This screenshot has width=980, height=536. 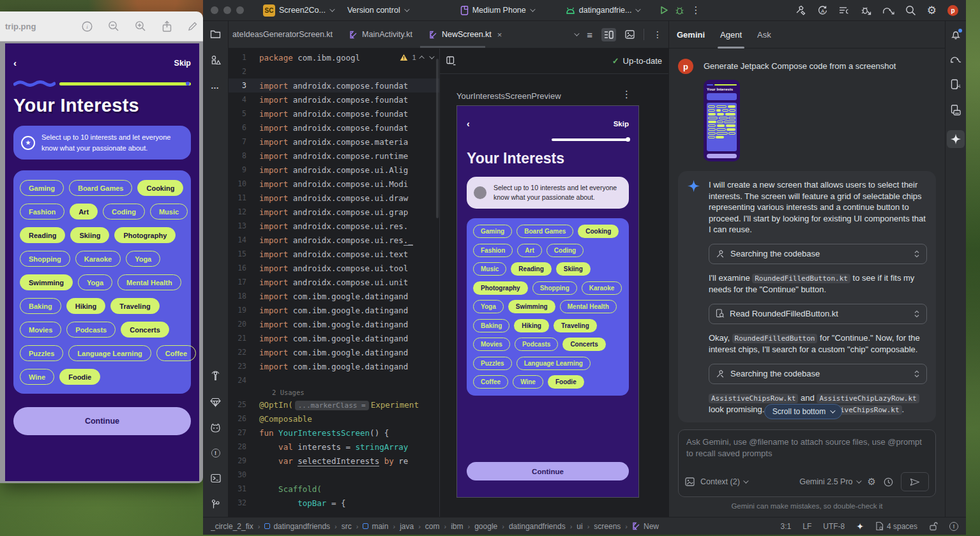 I want to click on interest-chip: Reading, so click(x=531, y=269).